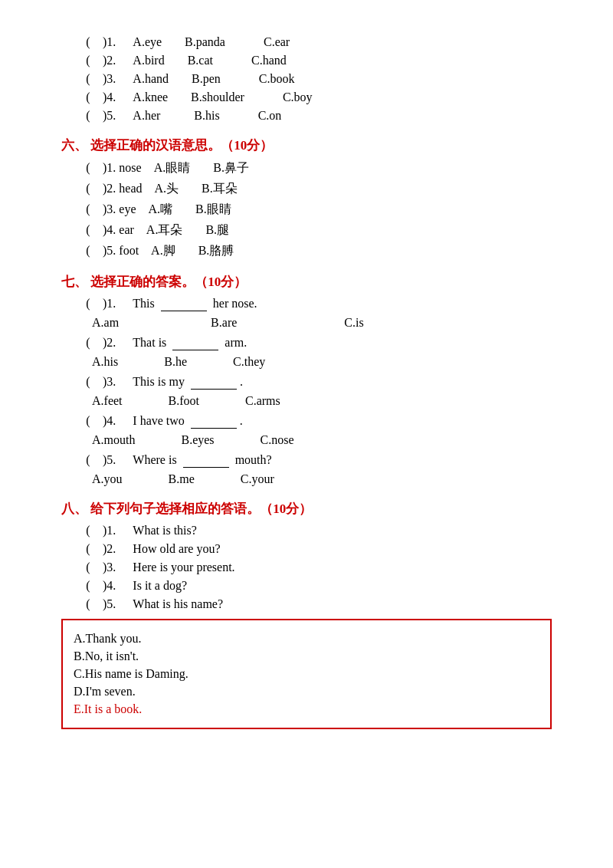 The height and width of the screenshot is (868, 613). What do you see at coordinates (306, 252) in the screenshot?
I see `question-row: ( ) 5. foot A.脚 B.胳膊` at bounding box center [306, 252].